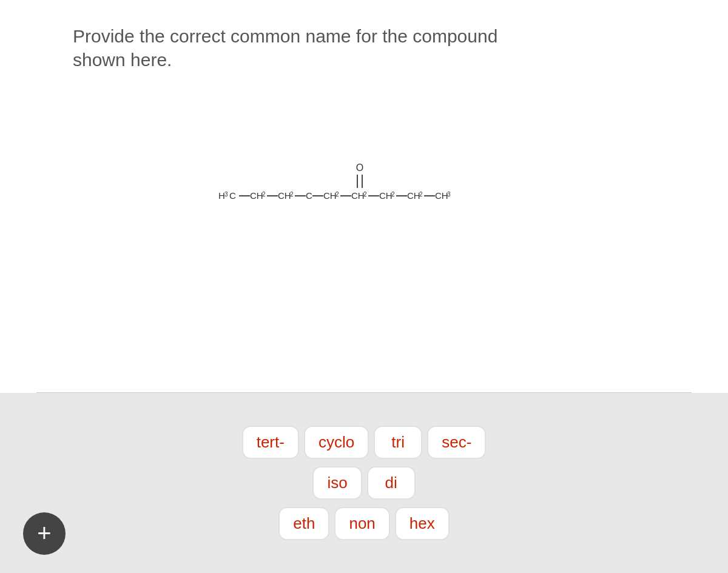 The image size is (728, 573). Describe the element at coordinates (364, 443) in the screenshot. I see `button-row-1: tert- cyclo tri sec-` at that location.